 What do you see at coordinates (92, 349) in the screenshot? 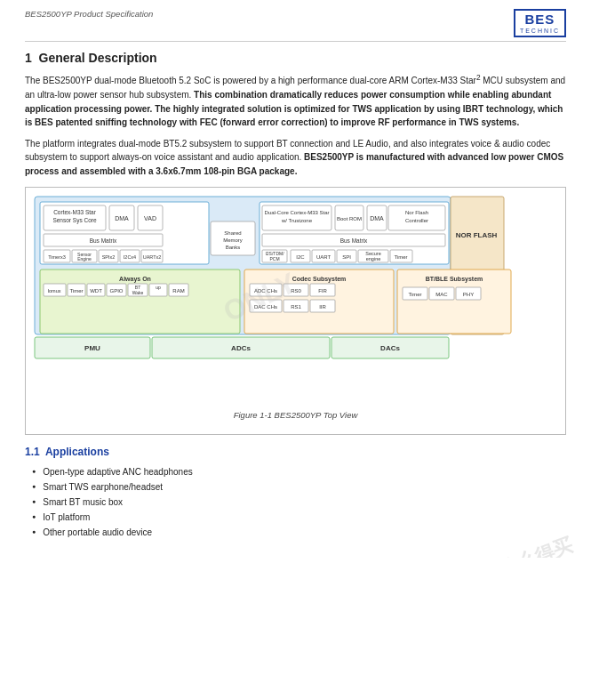
I see `svg-text: PMU` at bounding box center [92, 349].